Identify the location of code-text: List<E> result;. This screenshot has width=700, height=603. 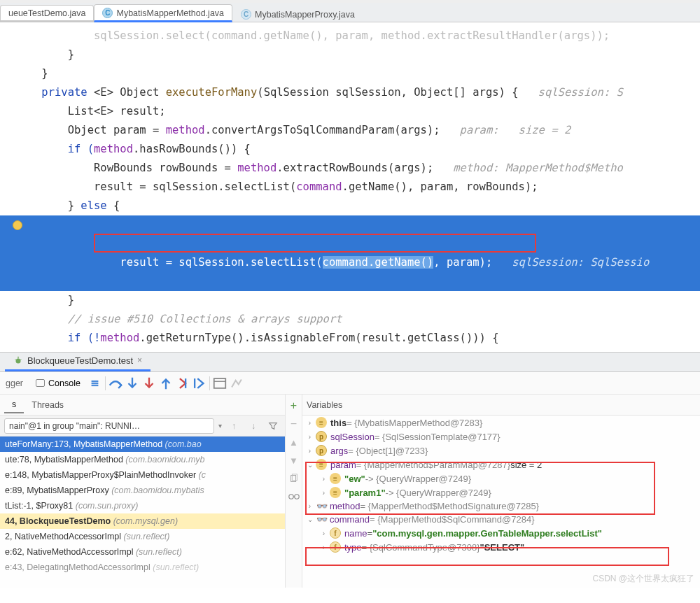
(91, 111).